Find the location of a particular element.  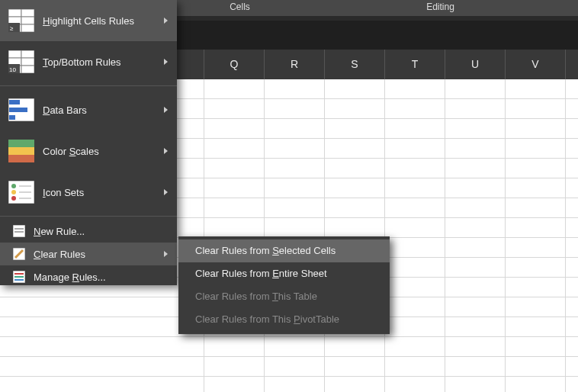

manage-rules-icon is located at coordinates (19, 277).